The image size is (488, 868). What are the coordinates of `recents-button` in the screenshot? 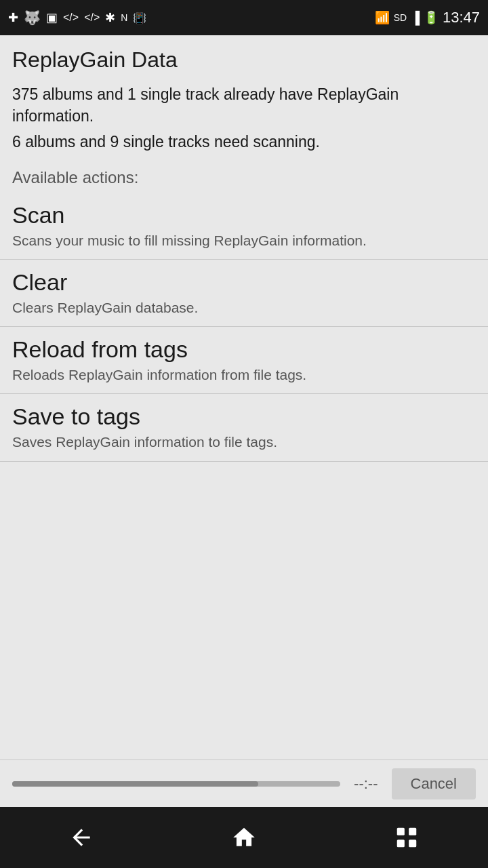 It's located at (407, 837).